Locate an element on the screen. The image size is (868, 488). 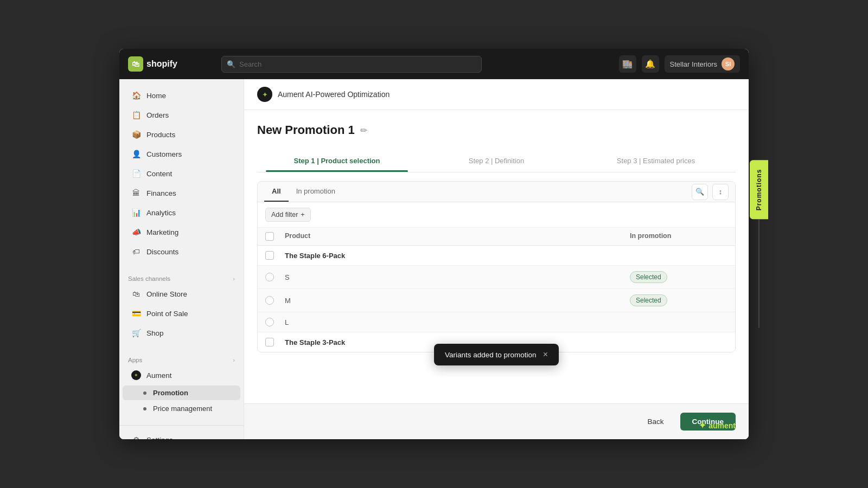
sidebar-item-home: 🏠 Home is located at coordinates (181, 95).